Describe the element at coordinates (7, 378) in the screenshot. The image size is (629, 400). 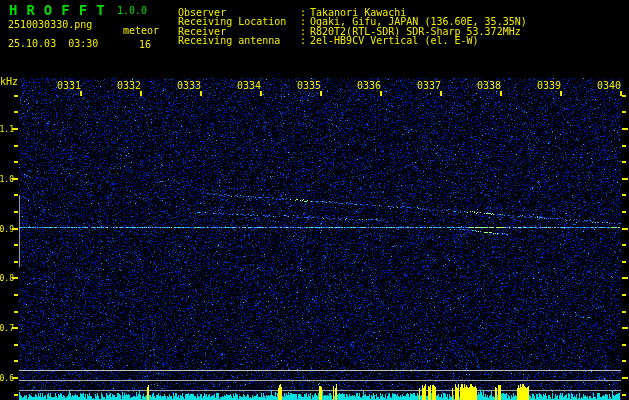
I see `frequency-axis-label: 0.6` at that location.